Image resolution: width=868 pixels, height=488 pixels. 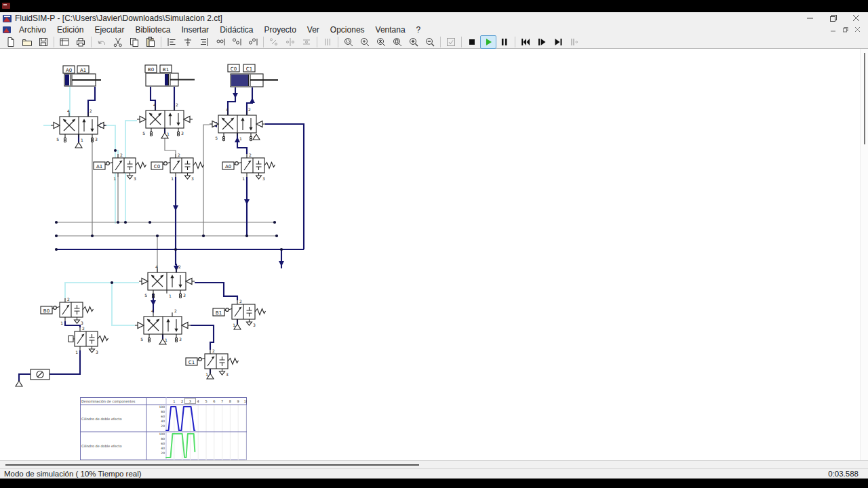 What do you see at coordinates (69, 69) in the screenshot?
I see `label-A0: A0` at bounding box center [69, 69].